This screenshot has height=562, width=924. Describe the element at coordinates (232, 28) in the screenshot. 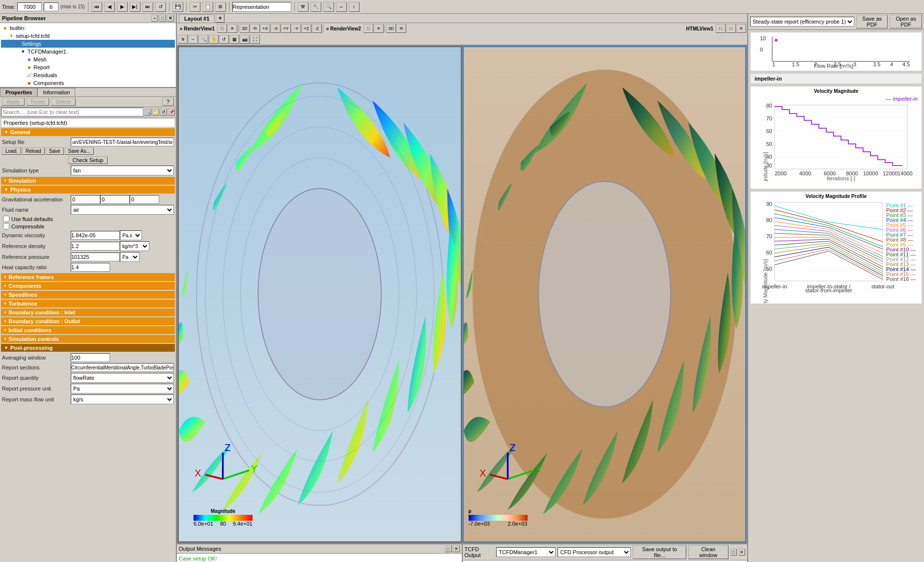

I see `rv1-btn-2: ✕` at that location.